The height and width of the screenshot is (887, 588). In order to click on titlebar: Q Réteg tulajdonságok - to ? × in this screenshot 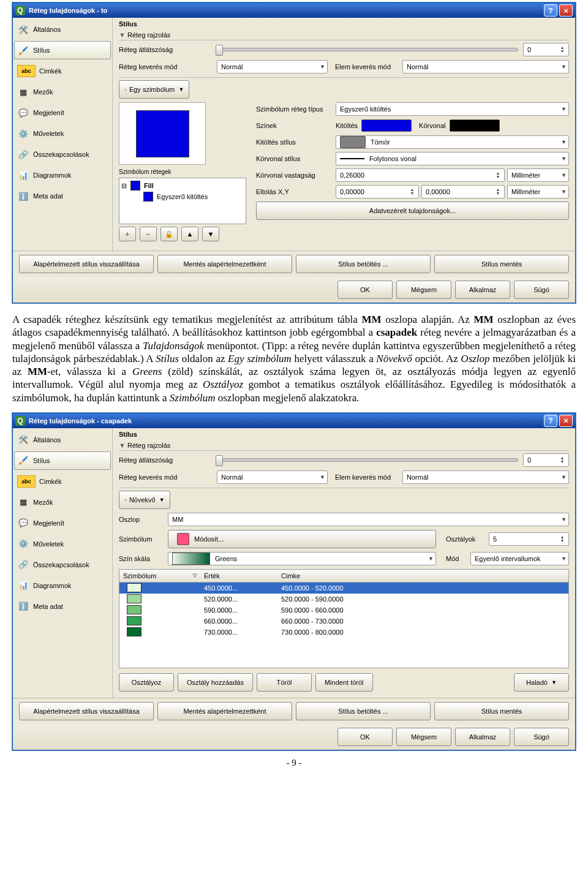, I will do `click(294, 10)`.